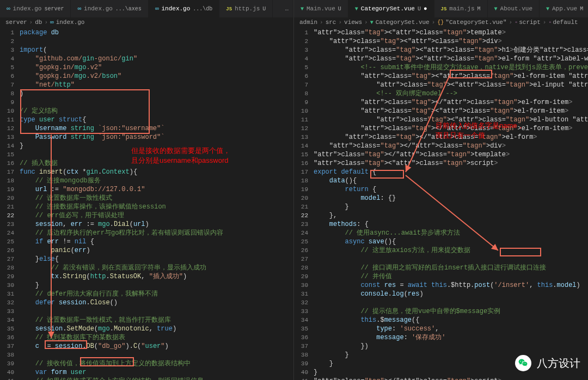 Image resolution: width=588 pixels, height=380 pixels. What do you see at coordinates (321, 9) in the screenshot?
I see `tab-main-vue: Main.vue U` at bounding box center [321, 9].